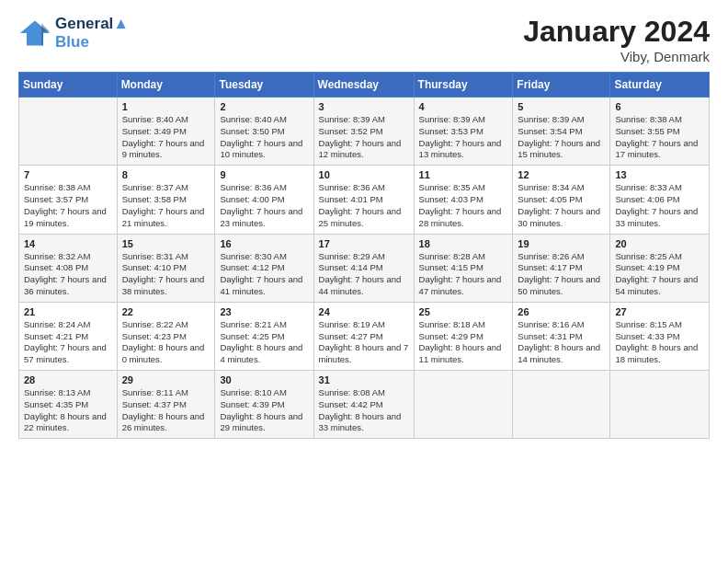 The image size is (728, 563). What do you see at coordinates (562, 268) in the screenshot?
I see `calendar-cell: 19 Sunrise: 8:26 AM Sunset: 4:17 PM Dayl…` at bounding box center [562, 268].